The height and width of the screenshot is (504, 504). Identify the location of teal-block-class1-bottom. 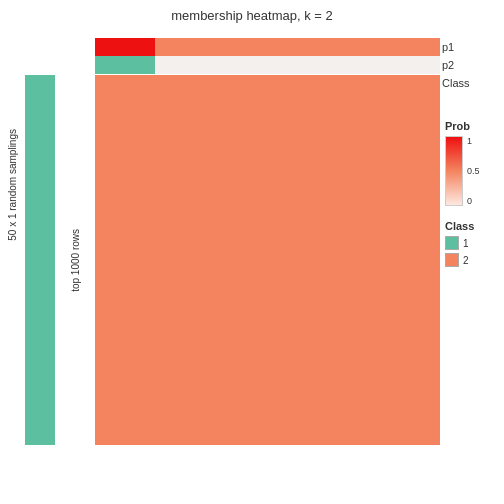
(40, 420).